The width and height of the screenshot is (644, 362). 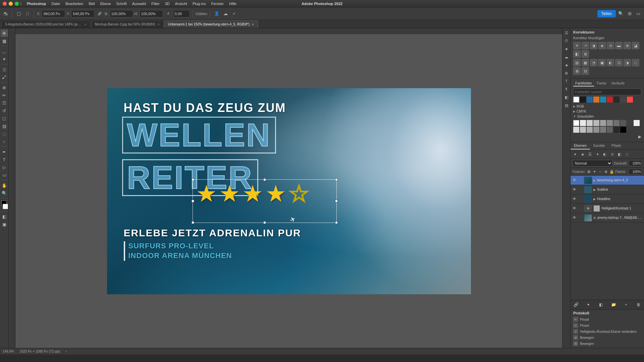 What do you see at coordinates (623, 100) in the screenshot?
I see `swatch-gray` at bounding box center [623, 100].